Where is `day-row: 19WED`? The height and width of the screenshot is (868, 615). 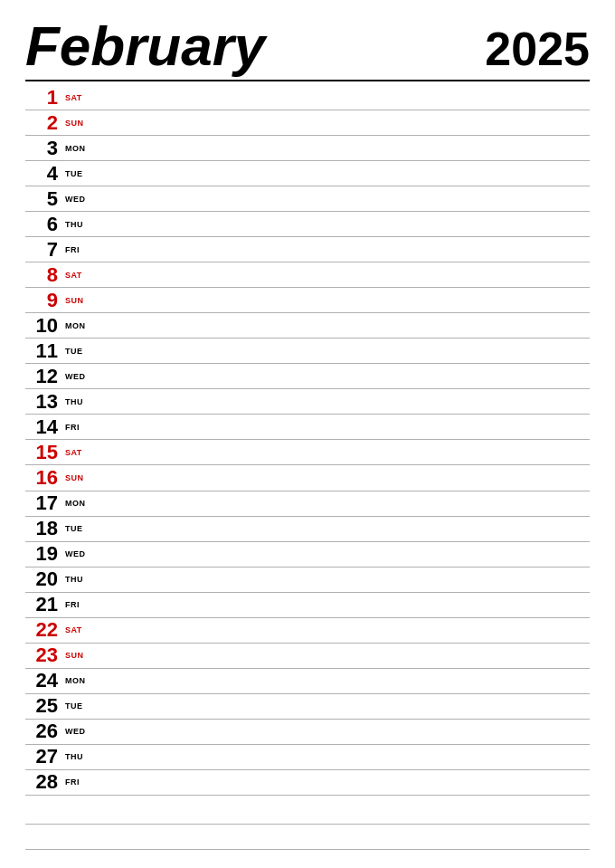
day-row: 19WED is located at coordinates (308, 555).